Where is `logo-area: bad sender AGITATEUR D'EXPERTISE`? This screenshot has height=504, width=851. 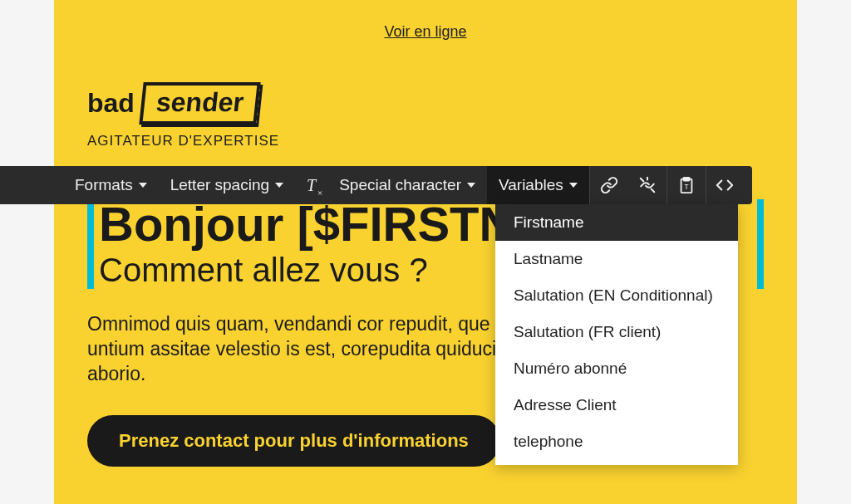
logo-area: bad sender AGITATEUR D'EXPERTISE is located at coordinates (426, 116).